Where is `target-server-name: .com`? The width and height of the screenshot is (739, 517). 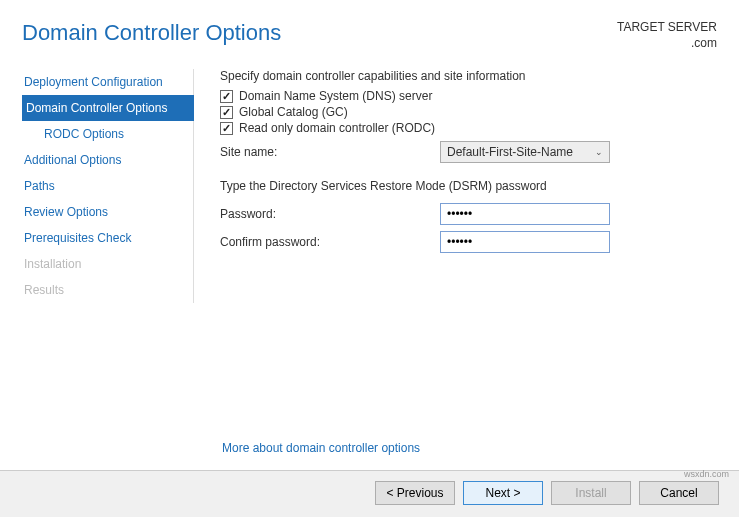 target-server-name: .com is located at coordinates (667, 44).